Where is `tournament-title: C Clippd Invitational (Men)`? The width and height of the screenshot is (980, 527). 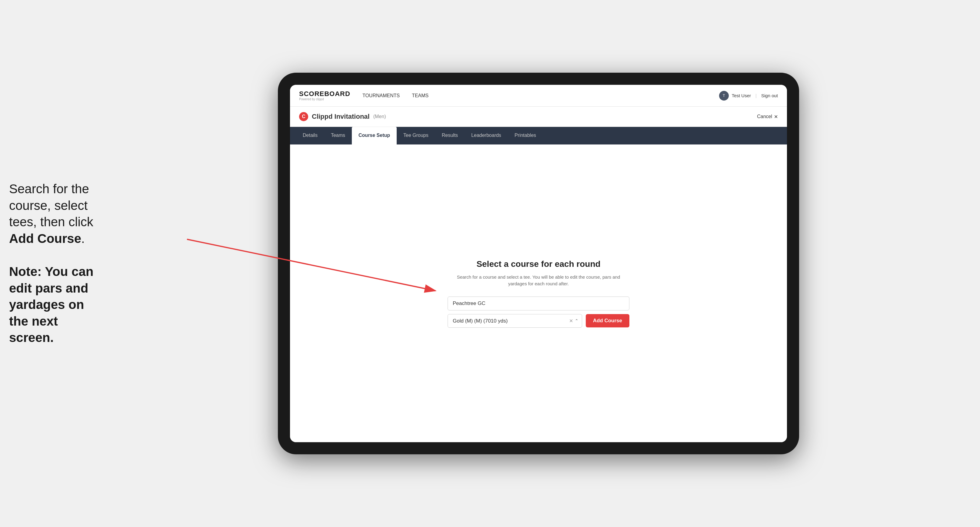
tournament-title: C Clippd Invitational (Men) is located at coordinates (342, 117).